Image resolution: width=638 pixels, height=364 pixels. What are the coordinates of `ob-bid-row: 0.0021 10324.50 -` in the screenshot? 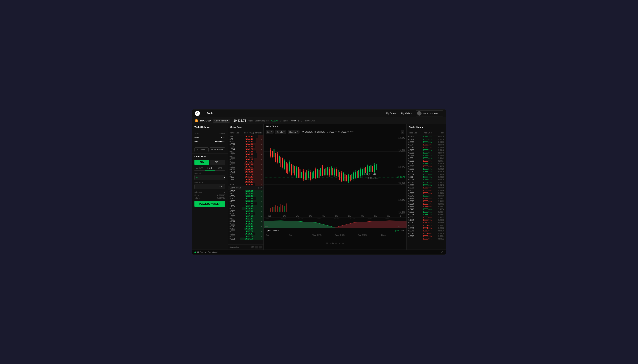 It's located at (246, 239).